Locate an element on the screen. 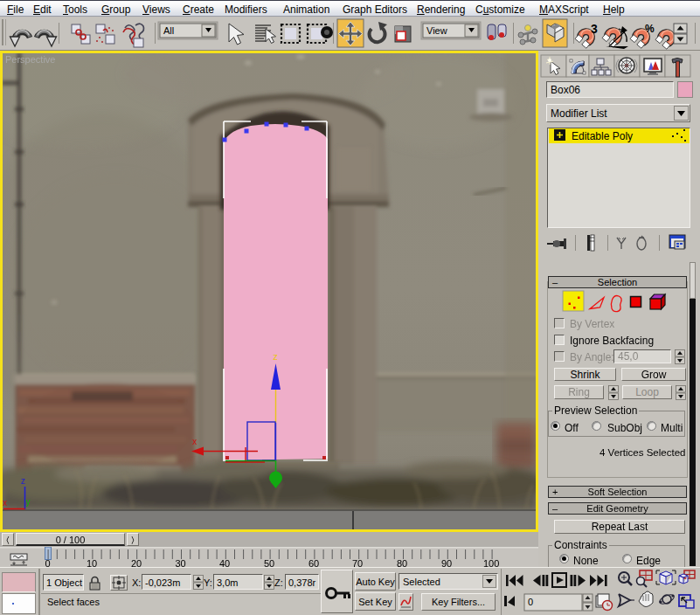 The width and height of the screenshot is (700, 615). svg-text: View is located at coordinates (437, 31).